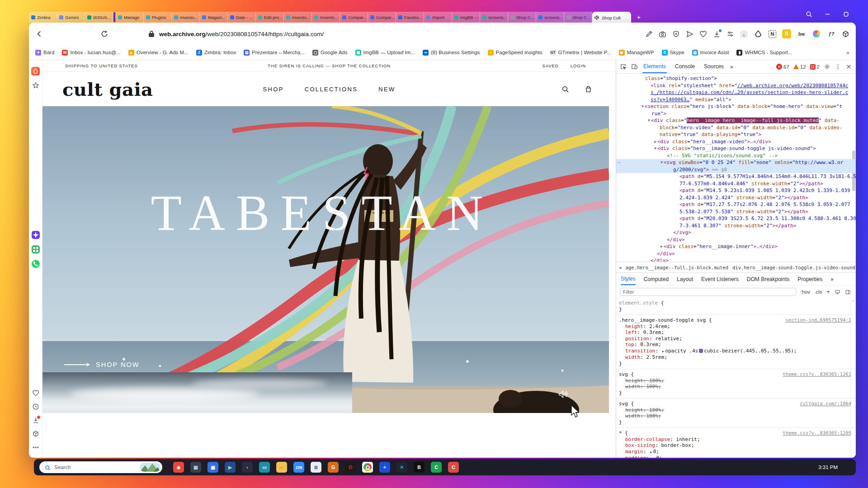 Image resolution: width=868 pixels, height=488 pixels. I want to click on cubic-bezier-icon, so click(701, 351).